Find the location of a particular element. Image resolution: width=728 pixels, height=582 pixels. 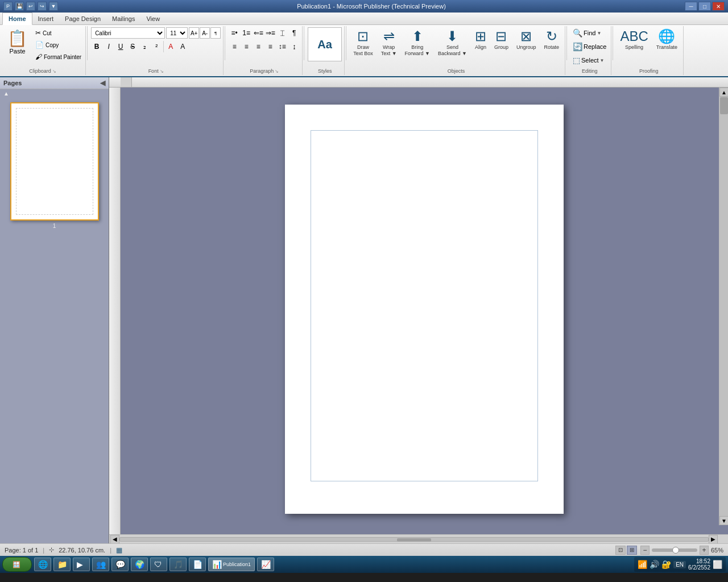

quick-access-redo: ↪ is located at coordinates (42, 6).